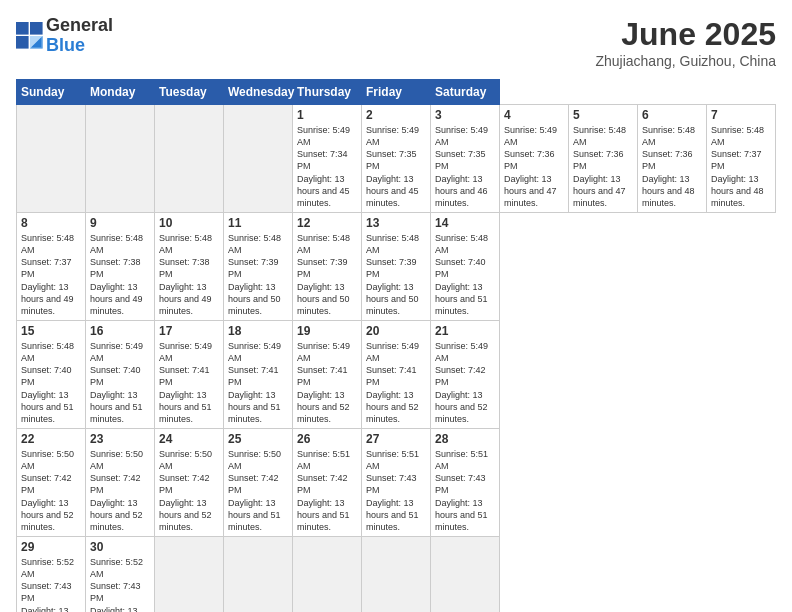  I want to click on calendar-cell: 25Sunrise: 5:50 AMSunset: 7:42 PMDayligh…, so click(258, 482).